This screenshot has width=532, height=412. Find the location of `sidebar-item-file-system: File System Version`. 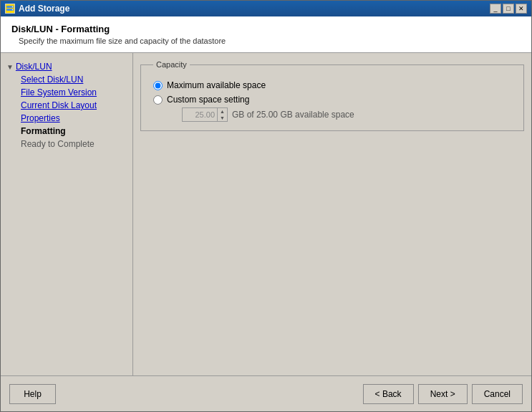

sidebar-item-file-system: File System Version is located at coordinates (74, 92).